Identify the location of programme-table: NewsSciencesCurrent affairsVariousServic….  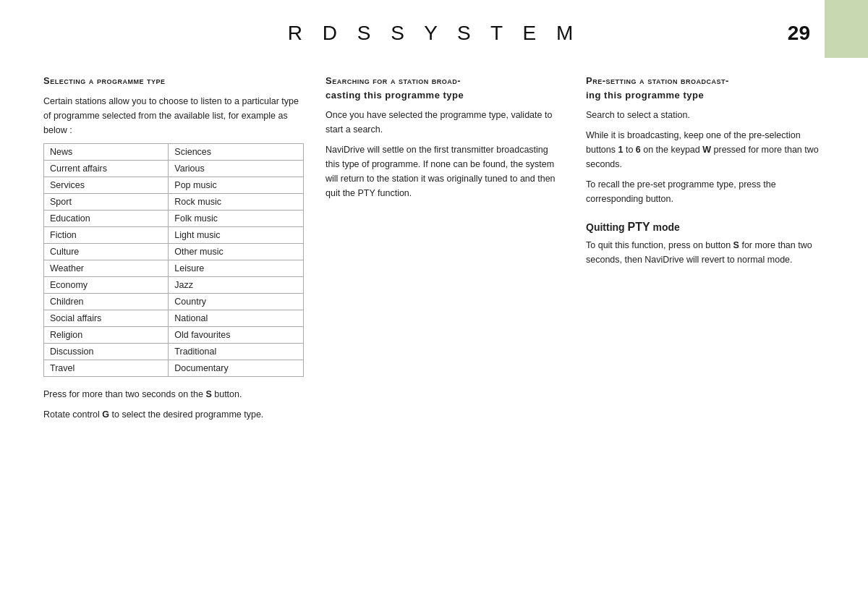
(174, 260).